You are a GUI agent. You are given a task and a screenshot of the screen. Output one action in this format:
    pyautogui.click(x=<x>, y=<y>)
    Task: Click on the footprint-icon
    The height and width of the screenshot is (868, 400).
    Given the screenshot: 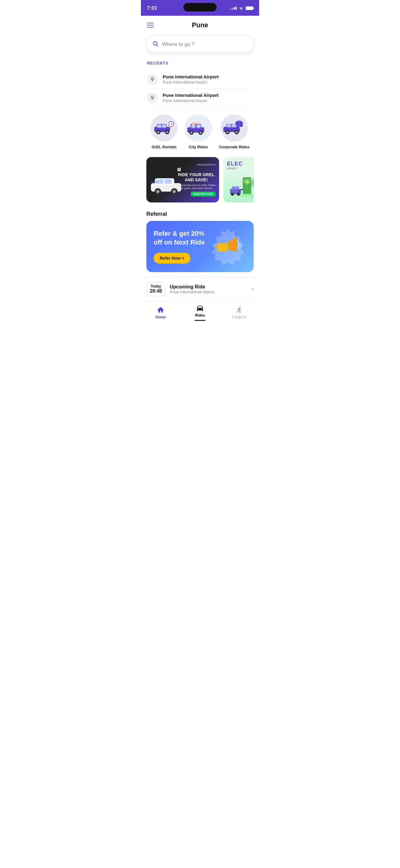 What is the action you would take?
    pyautogui.click(x=239, y=310)
    